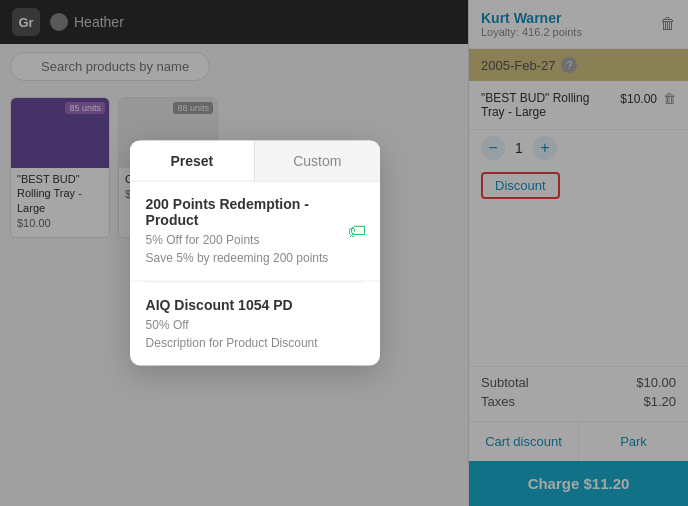  What do you see at coordinates (255, 305) in the screenshot?
I see `discount-title-1: AIQ Discount 1054 PD` at bounding box center [255, 305].